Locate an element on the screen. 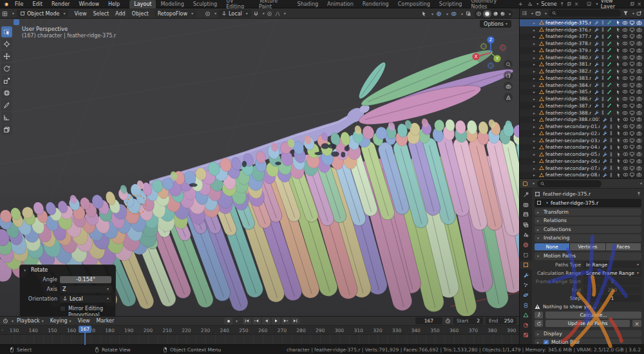 Image resolution: width=644 pixels, height=354 pixels. pin-id-icon is located at coordinates (639, 194).